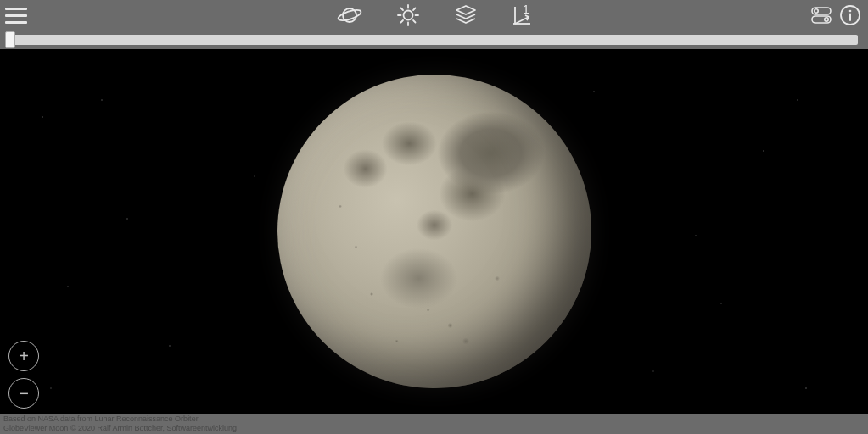 The image size is (868, 434). I want to click on sun-icon, so click(408, 15).